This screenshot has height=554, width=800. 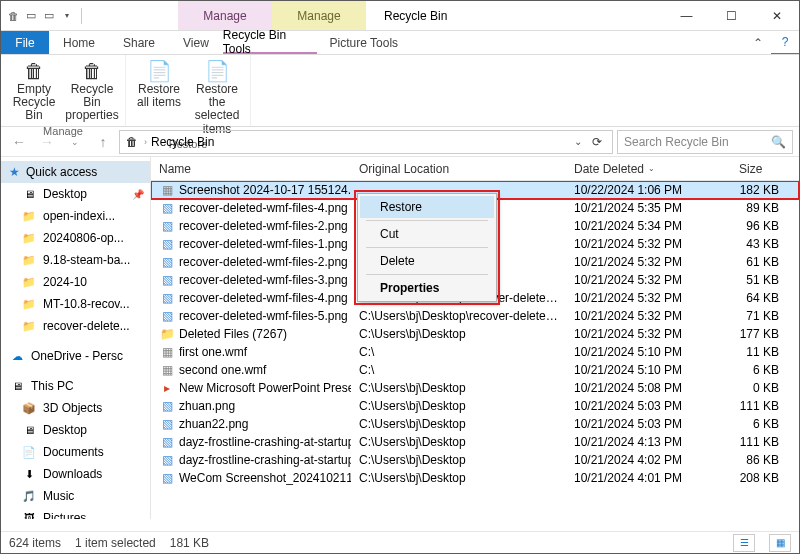 I want to click on sidebar-quick-access: ★Quick access, so click(x=76, y=172).